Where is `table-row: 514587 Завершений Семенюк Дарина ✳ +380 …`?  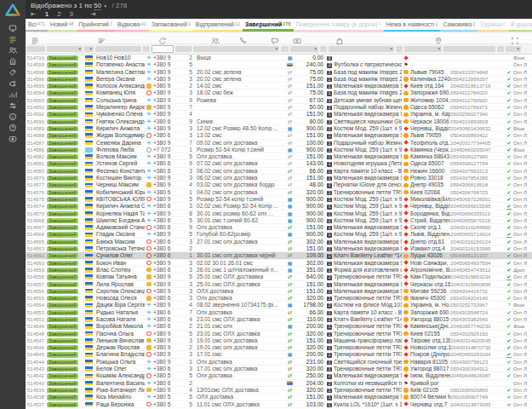 table-row: 514587 Завершений Семенюк Дарина ✳ +380 … is located at coordinates (279, 143).